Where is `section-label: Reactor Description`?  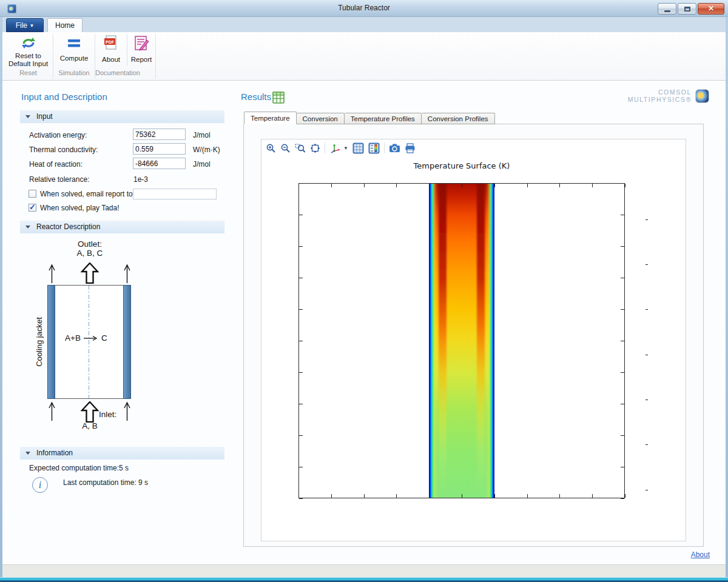
section-label: Reactor Description is located at coordinates (68, 227).